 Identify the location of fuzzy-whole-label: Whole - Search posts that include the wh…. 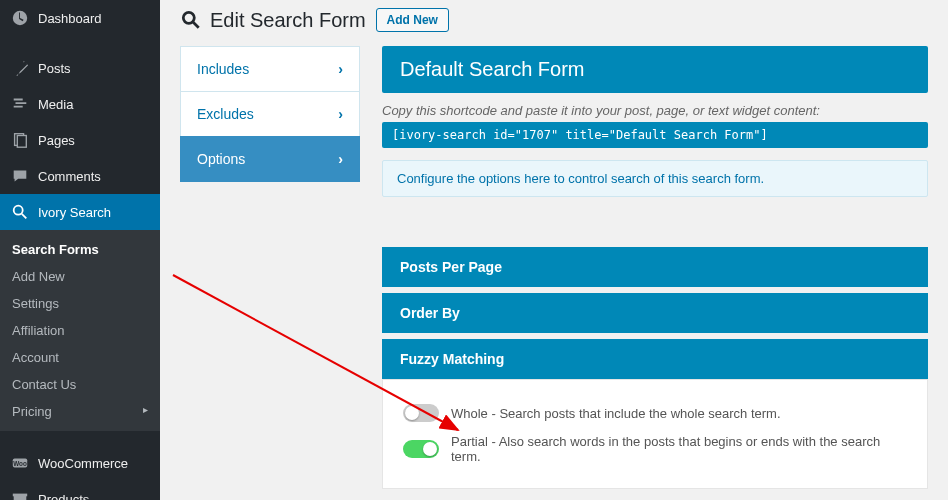
(616, 414).